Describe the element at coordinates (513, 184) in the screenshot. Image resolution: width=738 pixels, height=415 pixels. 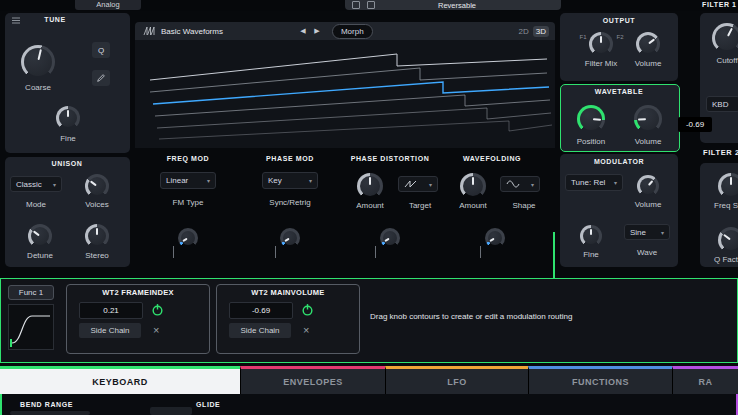
I see `sine-wave-icon` at that location.